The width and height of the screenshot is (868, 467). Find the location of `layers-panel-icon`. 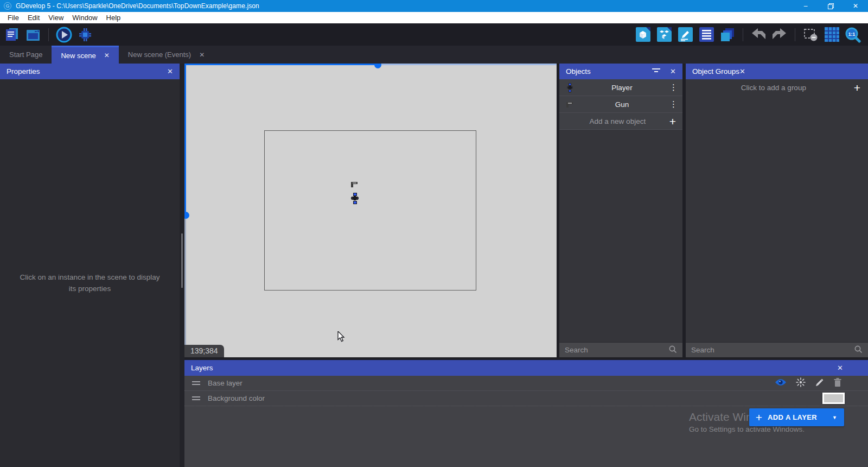

layers-panel-icon is located at coordinates (727, 35).